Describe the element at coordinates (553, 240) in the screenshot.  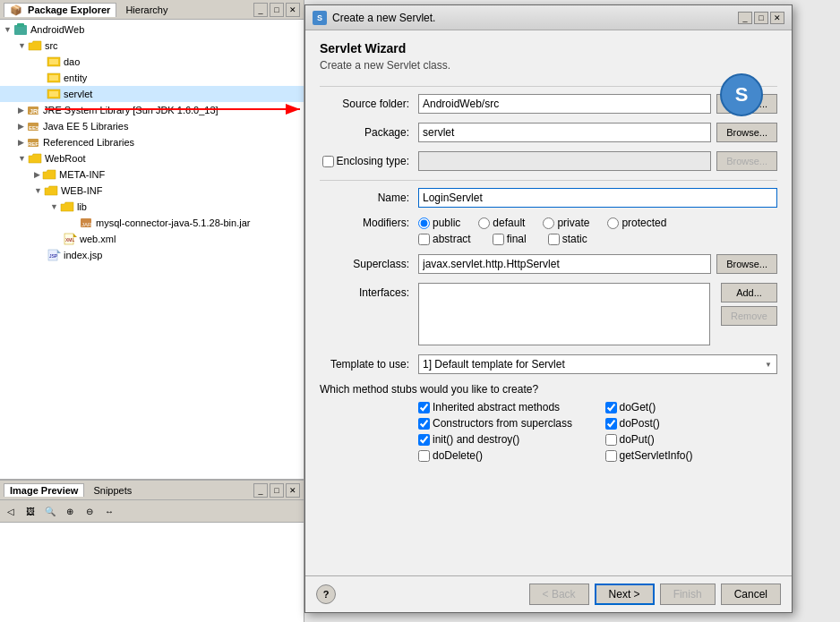
I see `modifier-static-checkbox` at that location.